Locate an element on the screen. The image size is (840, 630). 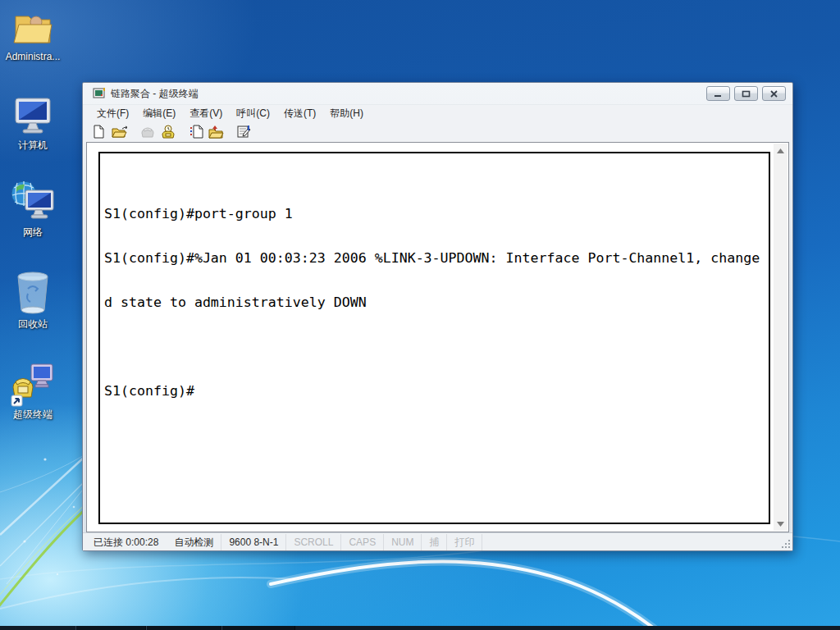
status-capture: 捕 is located at coordinates (435, 542).